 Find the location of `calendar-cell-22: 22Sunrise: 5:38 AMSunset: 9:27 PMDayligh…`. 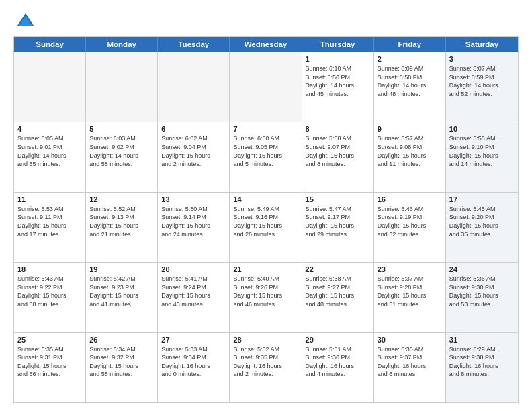

calendar-cell-22: 22Sunrise: 5:38 AMSunset: 9:27 PMDayligh… is located at coordinates (339, 297).